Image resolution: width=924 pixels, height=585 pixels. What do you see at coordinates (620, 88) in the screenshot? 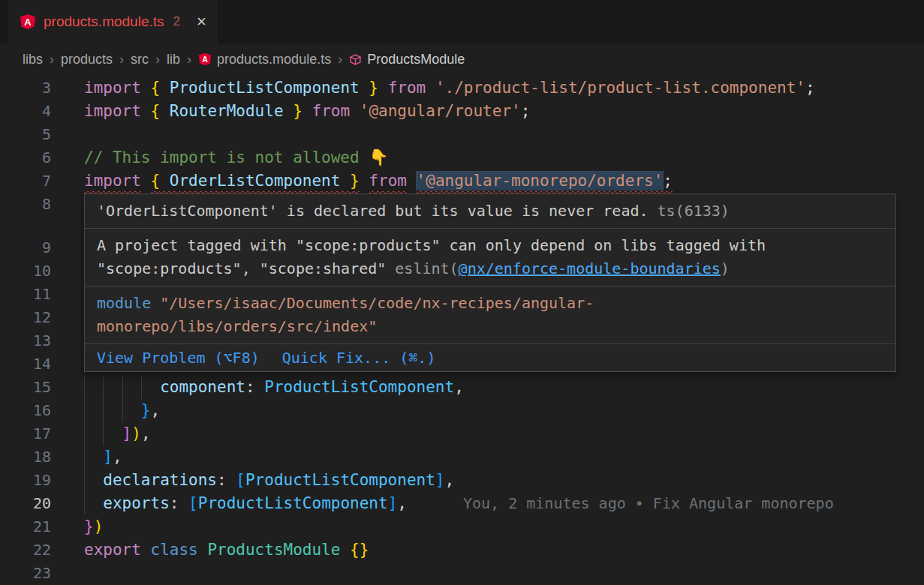
I see `code-token: './product-list/product-list.component'` at bounding box center [620, 88].